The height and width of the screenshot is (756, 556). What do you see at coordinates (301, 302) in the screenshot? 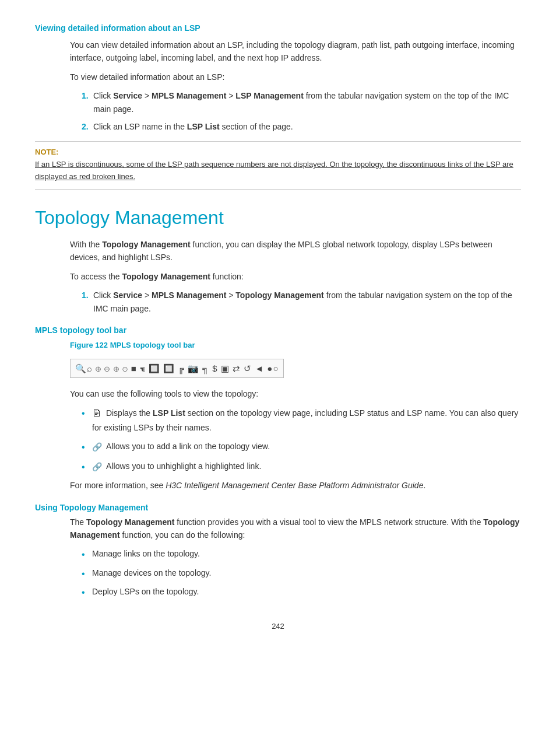
I see `topology-steps-list: Click Service > MPLS Management > Topolo…` at bounding box center [301, 302].